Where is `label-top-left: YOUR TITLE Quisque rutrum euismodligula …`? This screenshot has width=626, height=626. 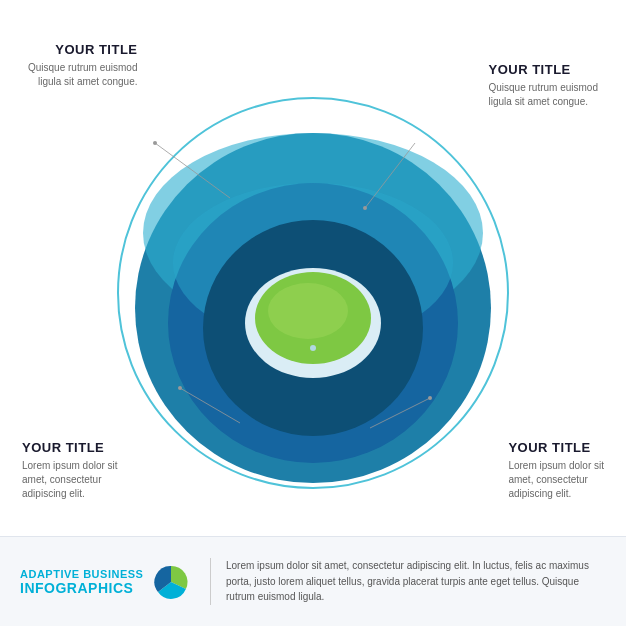 label-top-left: YOUR TITLE Quisque rutrum euismodligula … is located at coordinates (83, 66).